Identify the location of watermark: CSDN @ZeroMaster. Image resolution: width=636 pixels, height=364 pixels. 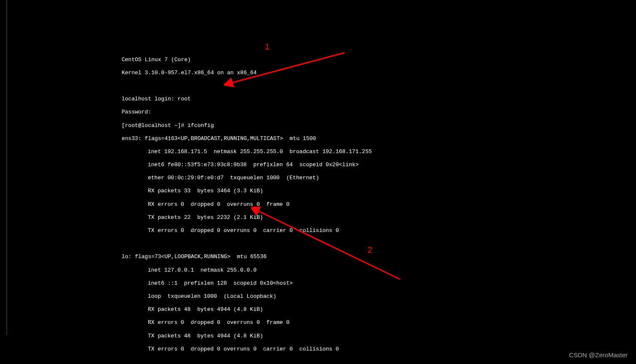
(598, 355).